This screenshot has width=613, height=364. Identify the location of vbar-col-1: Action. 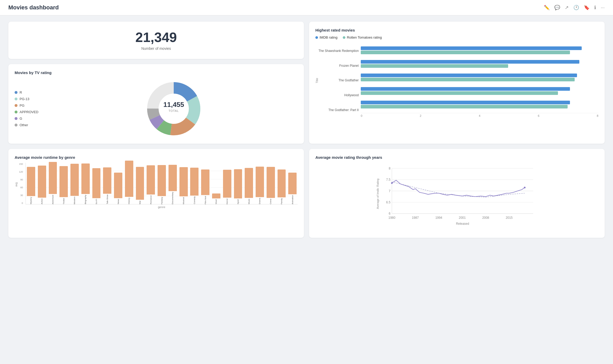
(42, 185).